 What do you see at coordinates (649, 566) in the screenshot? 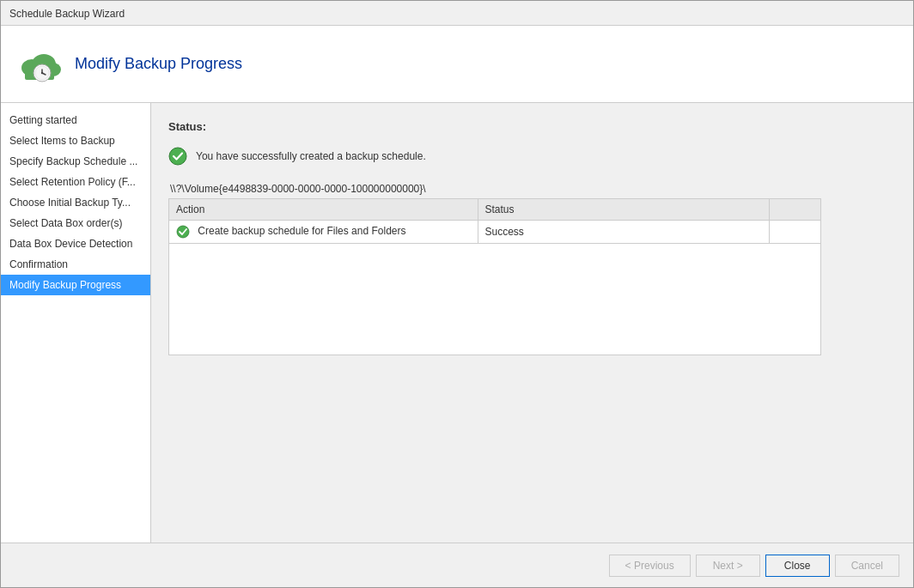
I see `previous-button: < Previous` at bounding box center [649, 566].